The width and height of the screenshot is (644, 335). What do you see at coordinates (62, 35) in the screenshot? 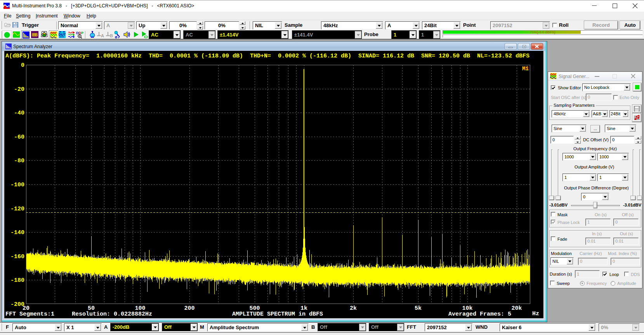
I see `svg-text: DUT` at bounding box center [62, 35].